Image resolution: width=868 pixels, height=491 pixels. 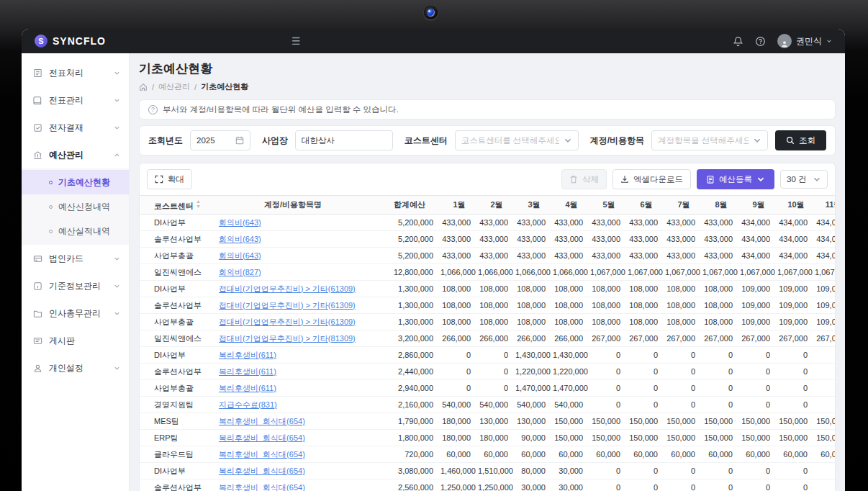 I want to click on month-budget-cell: 60,000, so click(x=459, y=455).